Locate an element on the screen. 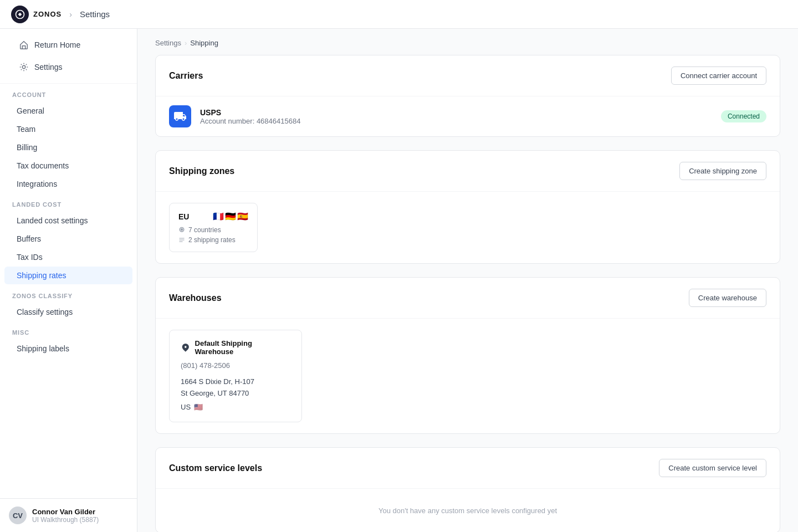 The image size is (798, 532). shipping-zones-title: Shipping zones is located at coordinates (202, 171).